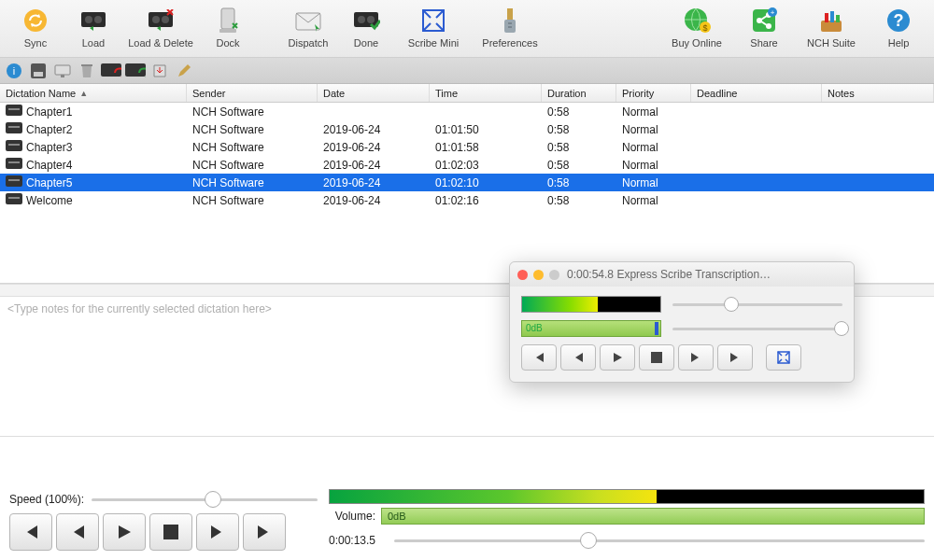  What do you see at coordinates (578, 357) in the screenshot?
I see `mini-rewind-button` at bounding box center [578, 357].